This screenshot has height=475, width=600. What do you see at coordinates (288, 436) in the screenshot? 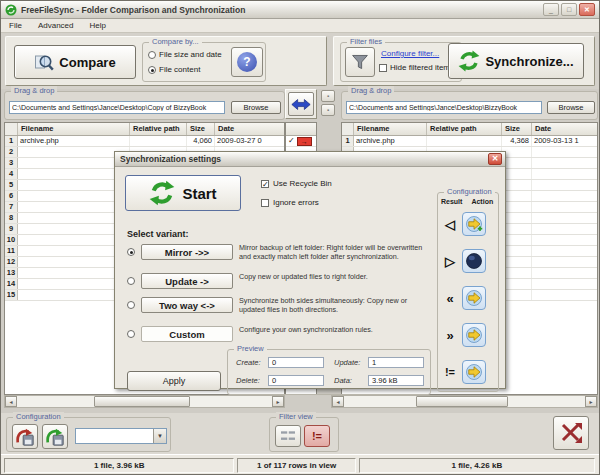
I see `equal-rows-icon` at bounding box center [288, 436].